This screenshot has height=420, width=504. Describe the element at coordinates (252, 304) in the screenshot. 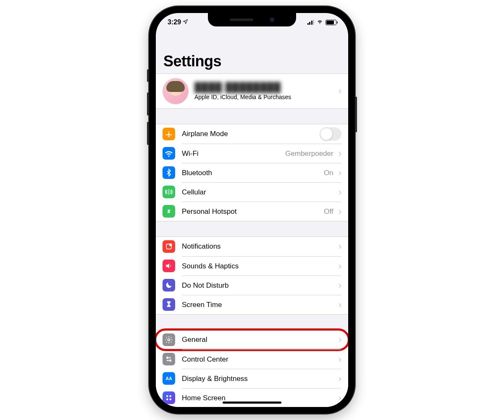

I see `screentime-row: Screen Time ›` at that location.